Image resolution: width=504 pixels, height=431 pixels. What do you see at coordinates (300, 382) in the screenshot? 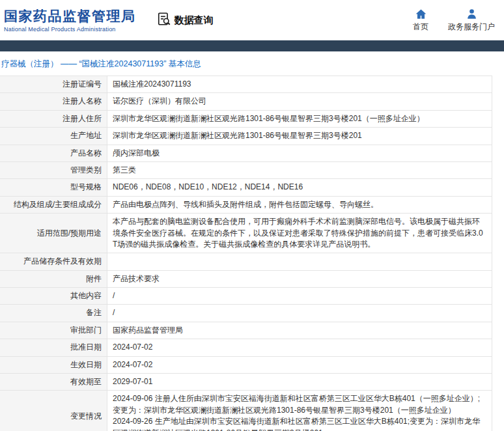
I see `row-value: 2029-07-01` at bounding box center [300, 382].